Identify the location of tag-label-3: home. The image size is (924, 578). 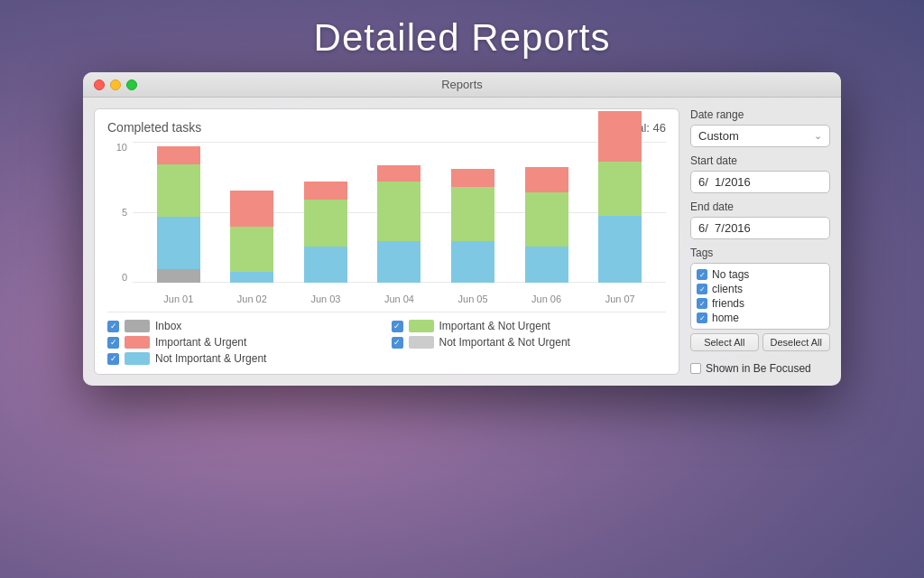
(725, 318).